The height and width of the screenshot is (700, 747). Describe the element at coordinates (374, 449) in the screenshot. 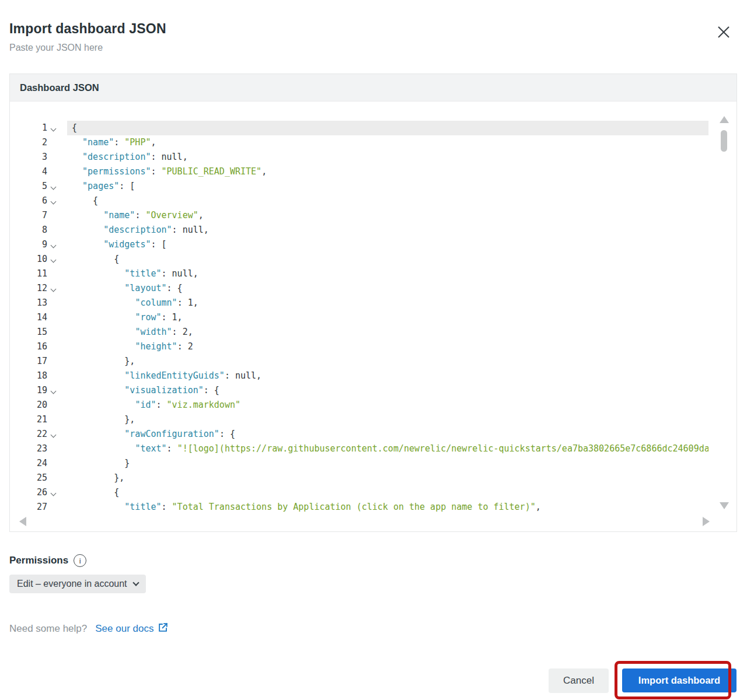

I see `code-line: 23 "text": "![logo](https://raw.githubus…` at that location.